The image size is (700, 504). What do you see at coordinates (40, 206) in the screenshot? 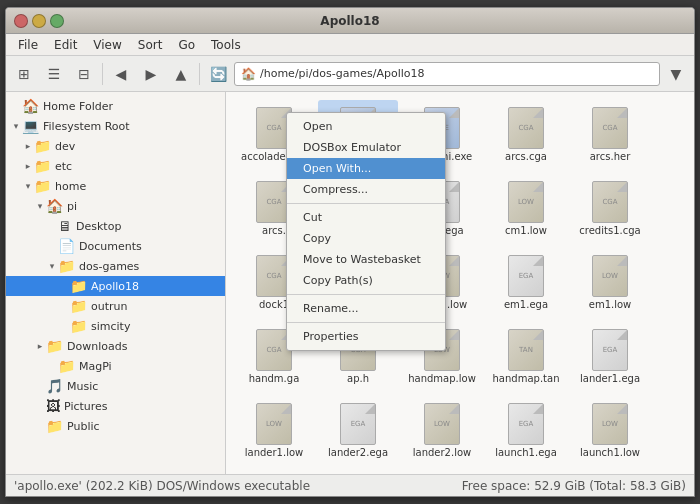
I see `expand-icon-pi` at bounding box center [40, 206].